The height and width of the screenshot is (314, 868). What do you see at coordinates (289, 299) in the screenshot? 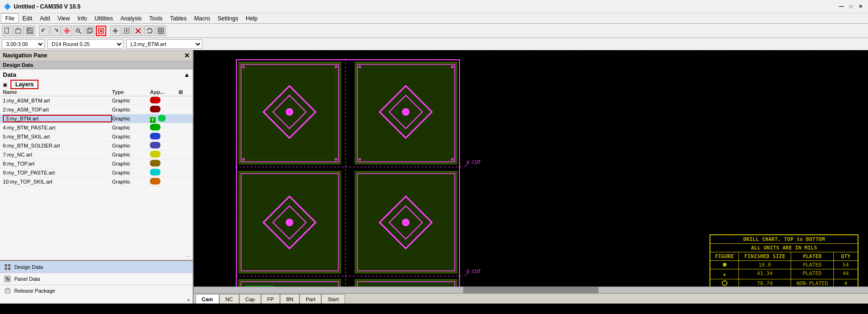
I see `tab-bn: BN` at bounding box center [289, 299].